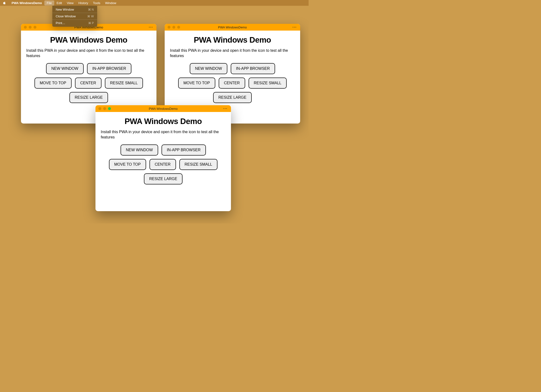 The image size is (541, 392). I want to click on menubar-tools: Tools, so click(97, 3).